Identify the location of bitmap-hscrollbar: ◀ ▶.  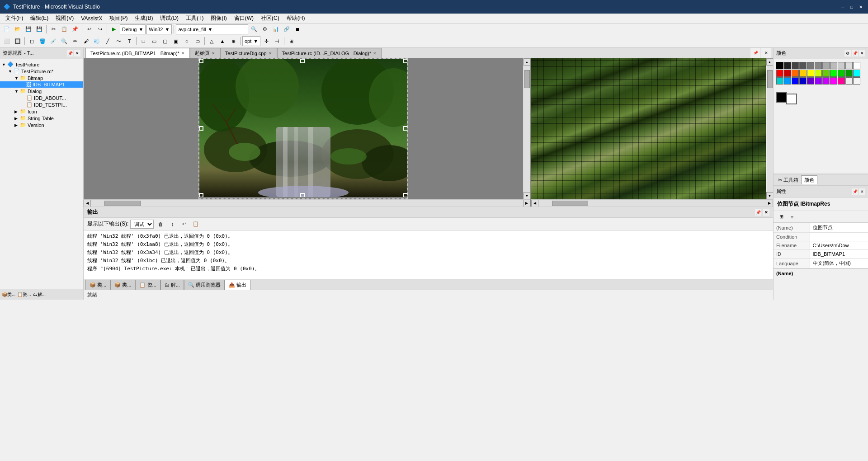
(307, 203).